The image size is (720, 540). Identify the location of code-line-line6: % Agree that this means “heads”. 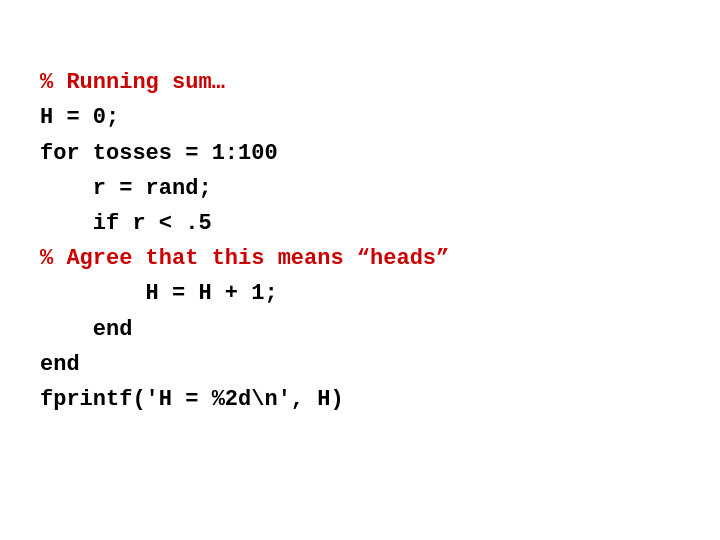
(244, 258).